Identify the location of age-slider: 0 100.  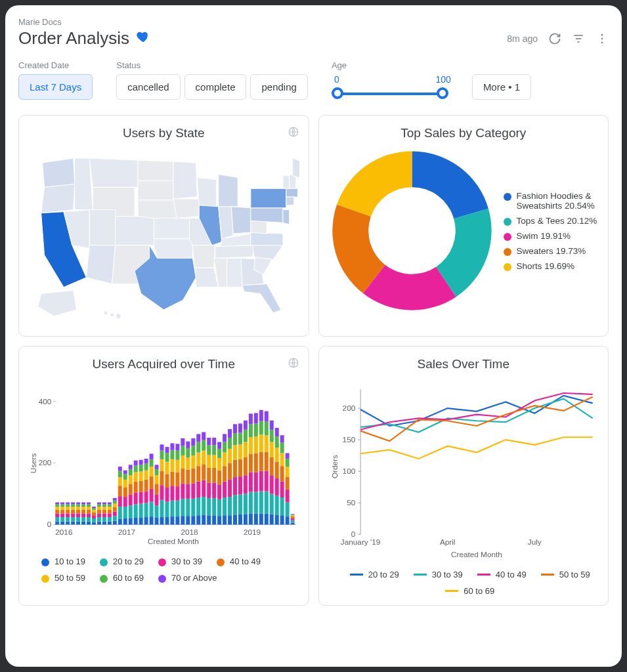
(390, 87).